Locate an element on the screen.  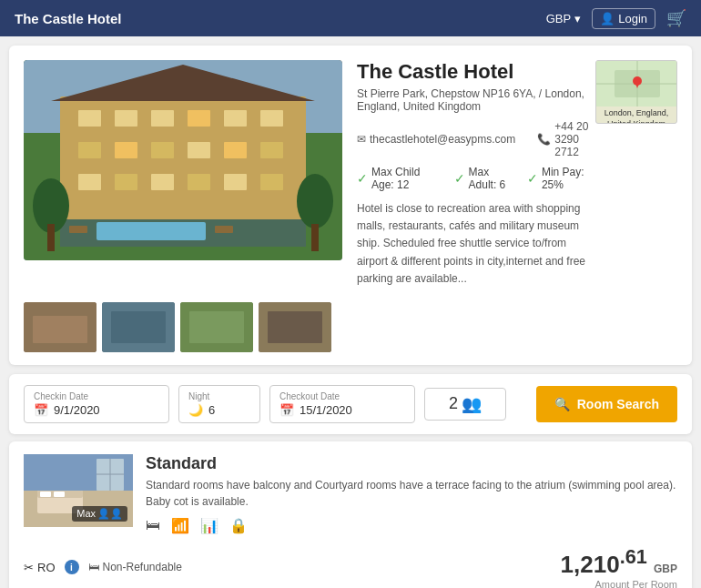
hotel-phone: 📞 +44 20 3290 2712 is located at coordinates (566, 139).